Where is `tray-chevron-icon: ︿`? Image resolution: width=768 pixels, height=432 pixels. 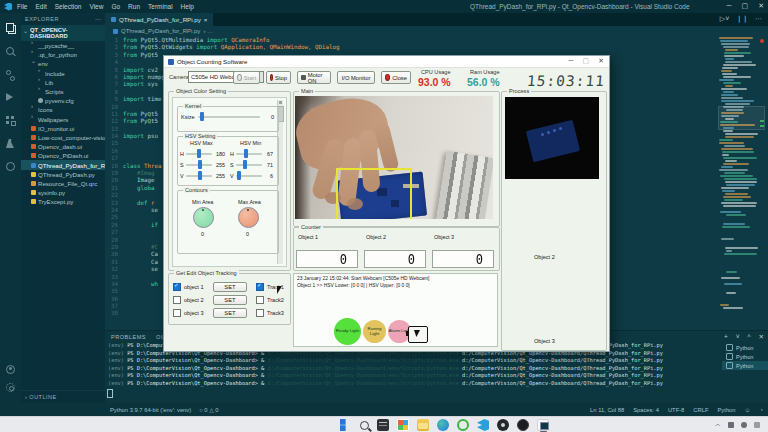 tray-chevron-icon: ︿ is located at coordinates (718, 424).